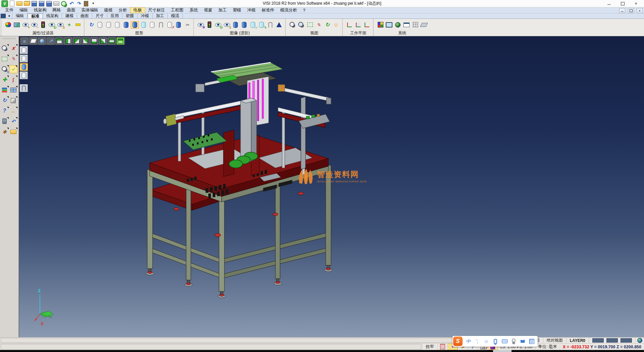  Describe the element at coordinates (77, 41) in the screenshot. I see `view-left-icon` at that location.